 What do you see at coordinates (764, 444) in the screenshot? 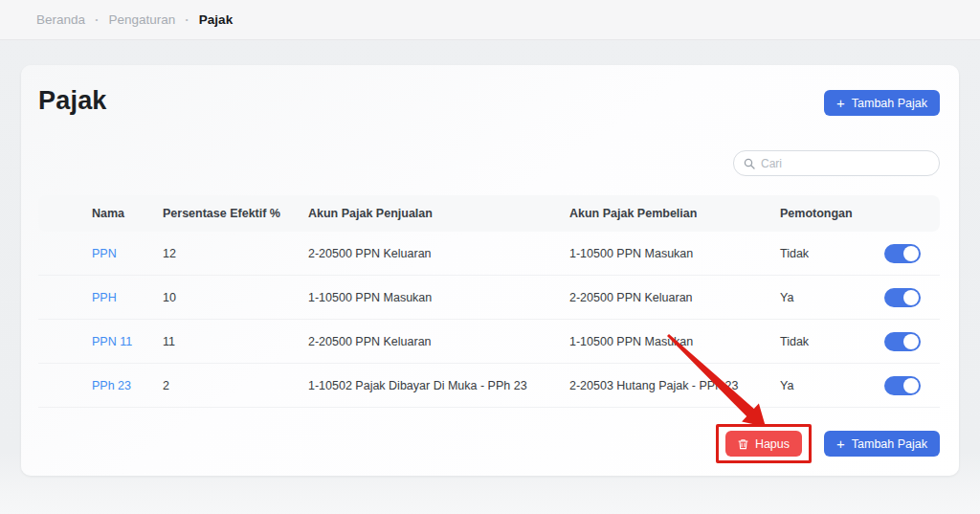
I see `annotation-highlight-box: Hapus` at bounding box center [764, 444].